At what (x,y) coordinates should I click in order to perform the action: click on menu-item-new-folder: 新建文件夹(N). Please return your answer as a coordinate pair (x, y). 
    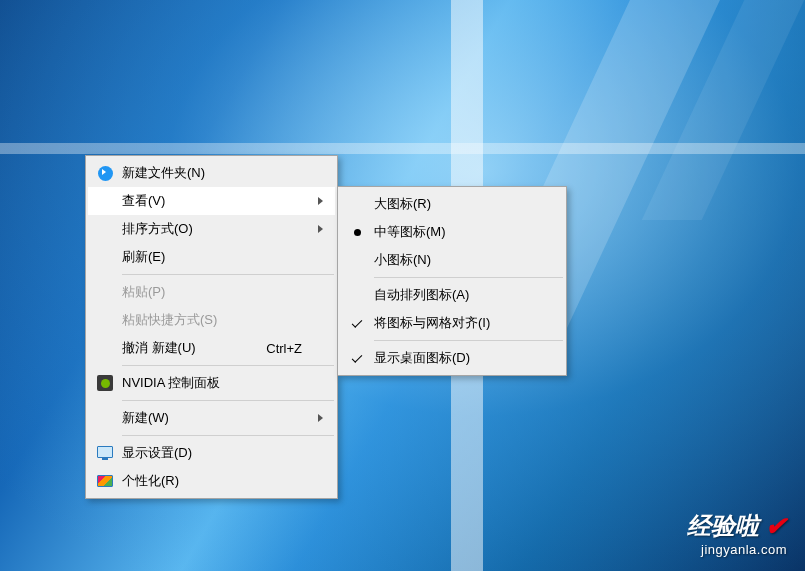
    Looking at the image, I should click on (212, 173).